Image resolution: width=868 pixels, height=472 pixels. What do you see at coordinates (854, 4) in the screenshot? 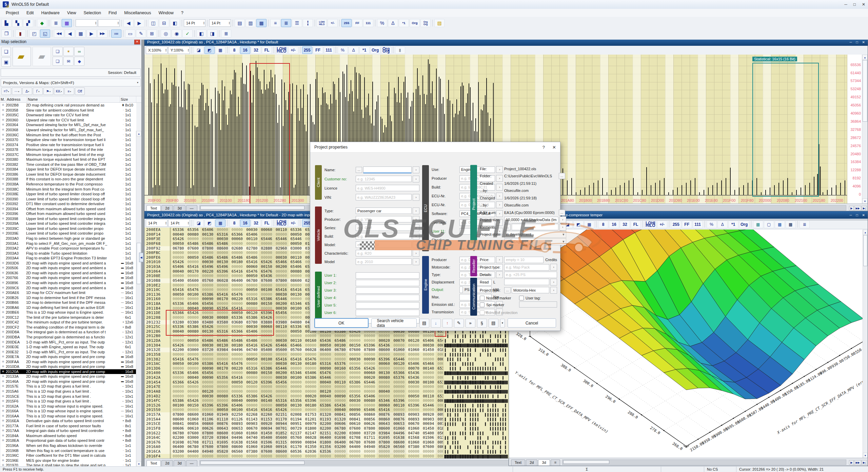
I see `maximize-button: □` at bounding box center [854, 4].